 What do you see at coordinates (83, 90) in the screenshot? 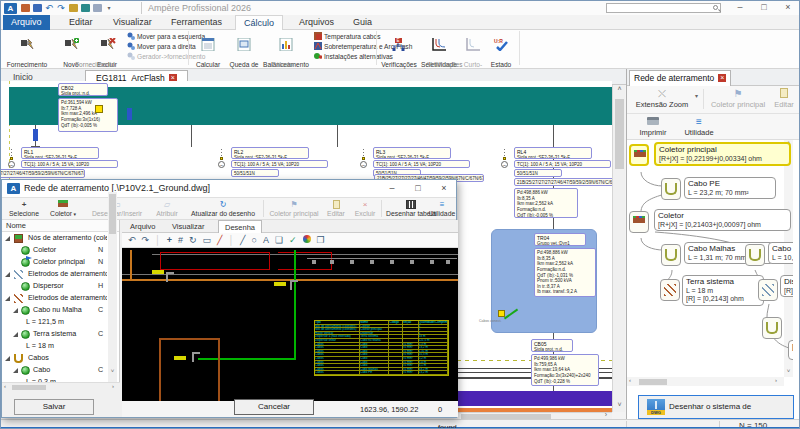
I see `cb02-label: CB02Sigla prot.:n.d.` at bounding box center [83, 90].